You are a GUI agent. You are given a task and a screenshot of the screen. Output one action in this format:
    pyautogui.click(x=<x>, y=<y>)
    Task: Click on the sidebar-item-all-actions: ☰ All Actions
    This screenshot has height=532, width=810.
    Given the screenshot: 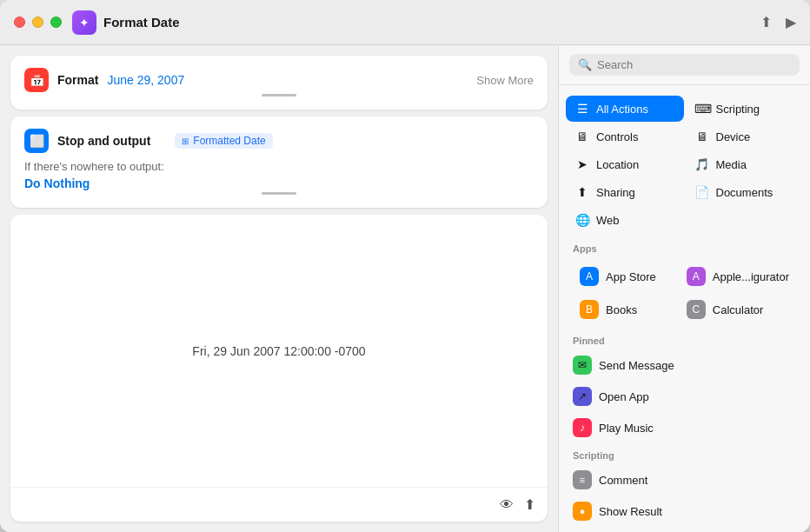 What is the action you would take?
    pyautogui.click(x=625, y=109)
    